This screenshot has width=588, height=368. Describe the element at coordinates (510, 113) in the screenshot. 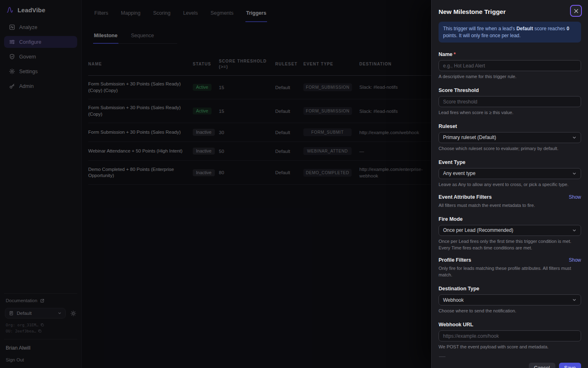

I see `score-threshold-helper: Lead fires when score is ≥ this value.` at that location.